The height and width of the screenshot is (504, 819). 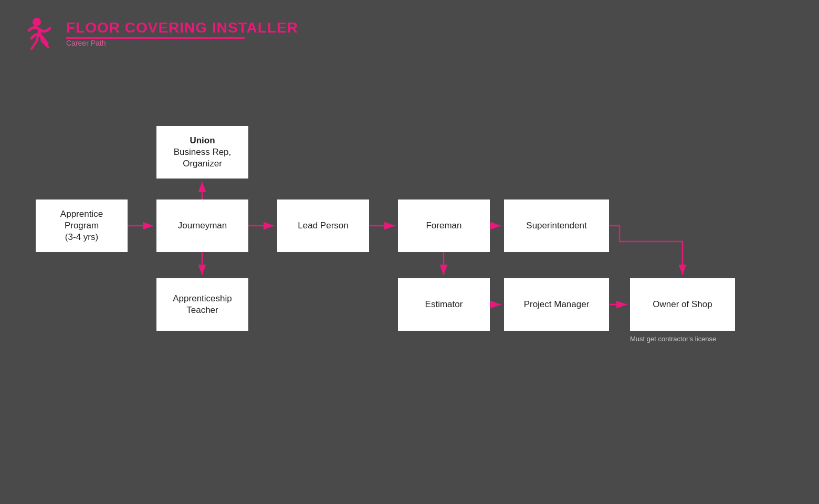 I want to click on apprenticeship-line2: Teacher, so click(x=202, y=310).